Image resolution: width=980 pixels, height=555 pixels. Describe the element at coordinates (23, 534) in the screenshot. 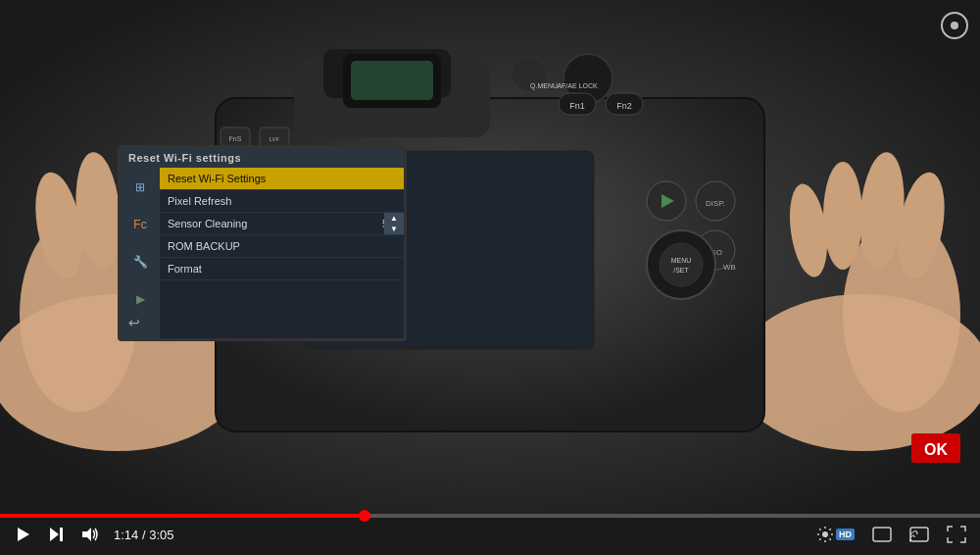

I see `play-button` at that location.